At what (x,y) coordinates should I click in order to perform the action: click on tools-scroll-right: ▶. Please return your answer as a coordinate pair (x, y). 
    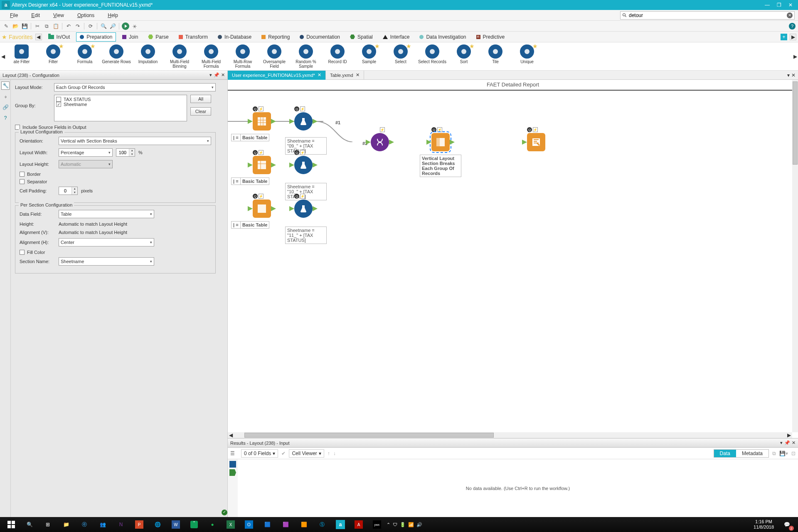
    Looking at the image, I should click on (795, 57).